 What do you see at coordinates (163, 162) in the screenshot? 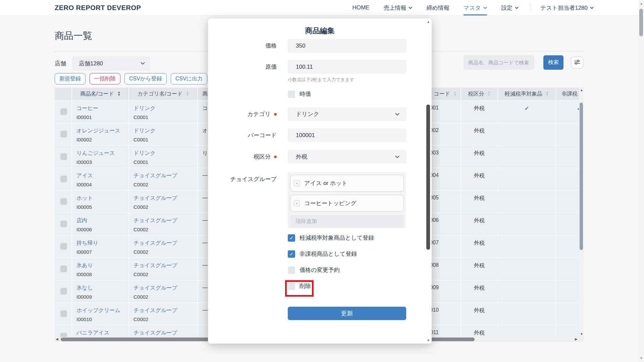
I see `category-code: C0001` at bounding box center [163, 162].